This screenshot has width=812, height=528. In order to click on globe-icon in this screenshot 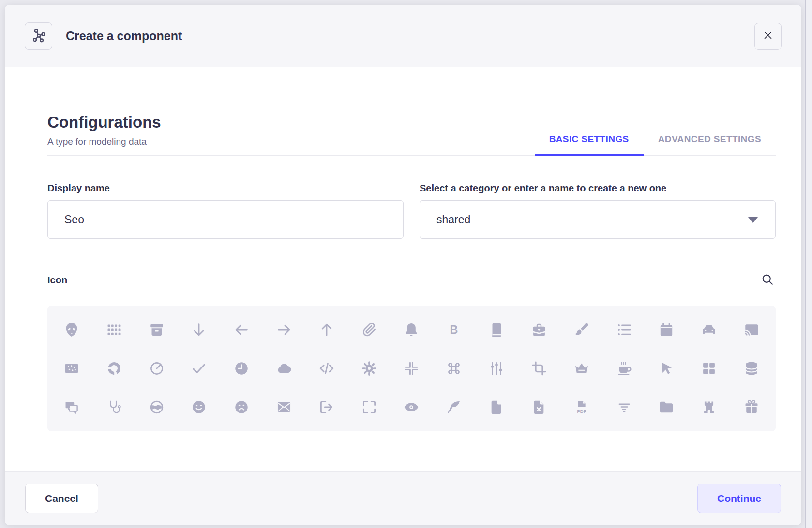, I will do `click(157, 407)`.